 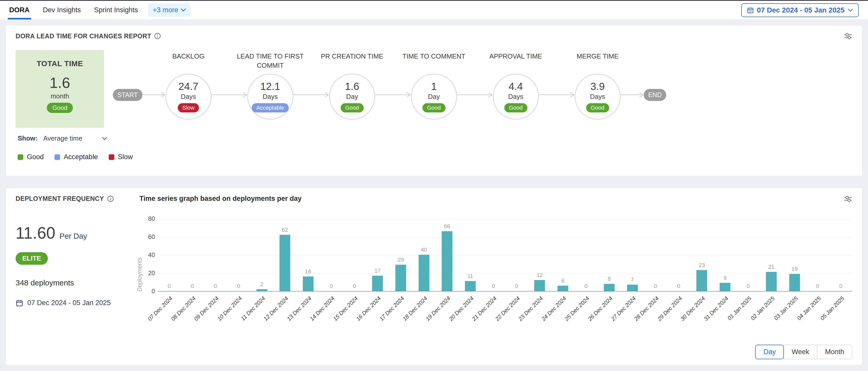 I want to click on stage-circle: 12.1 Days Acceptable, so click(x=270, y=97).